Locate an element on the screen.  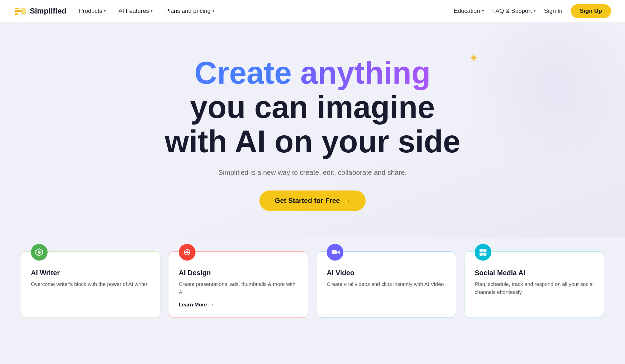
ai-video-title: AI Video is located at coordinates (386, 273).